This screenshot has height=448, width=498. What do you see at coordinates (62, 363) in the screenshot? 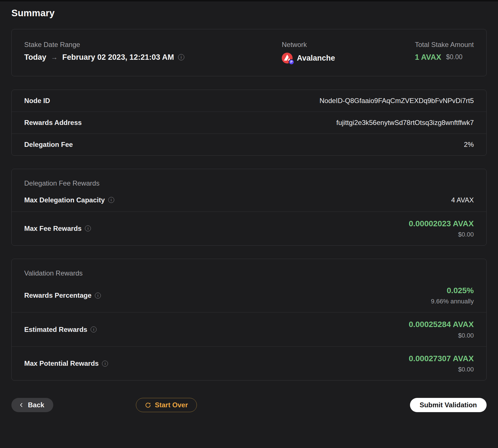
I see `max-potential-rewards-label: Max Potential Rewards` at bounding box center [62, 363].